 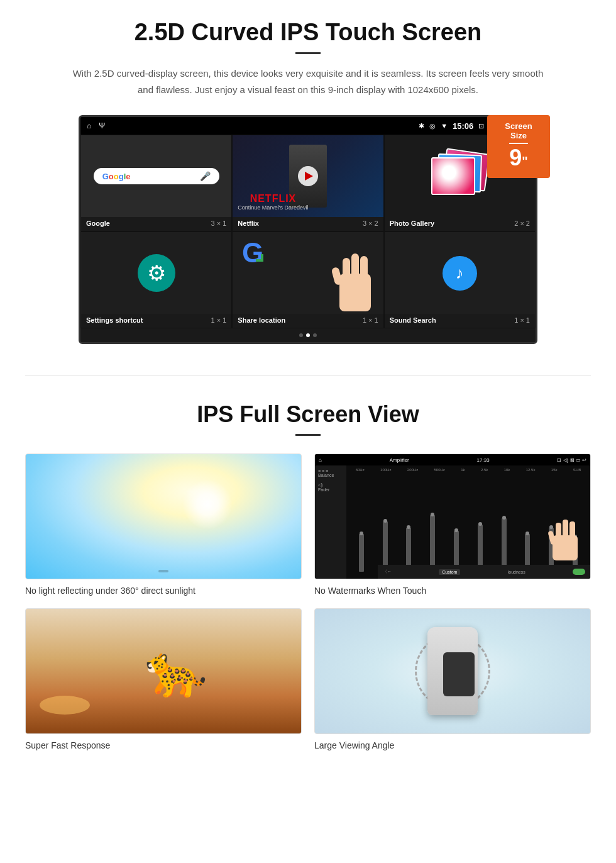 What do you see at coordinates (371, 223) in the screenshot?
I see `netflix-app-size: 3 × 2` at bounding box center [371, 223].